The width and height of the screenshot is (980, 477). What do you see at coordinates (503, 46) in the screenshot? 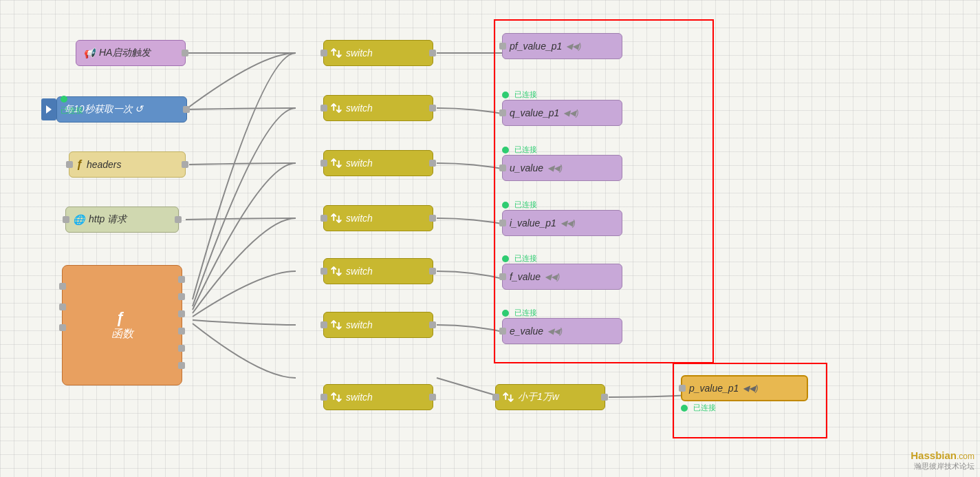
I see `out1-input` at bounding box center [503, 46].